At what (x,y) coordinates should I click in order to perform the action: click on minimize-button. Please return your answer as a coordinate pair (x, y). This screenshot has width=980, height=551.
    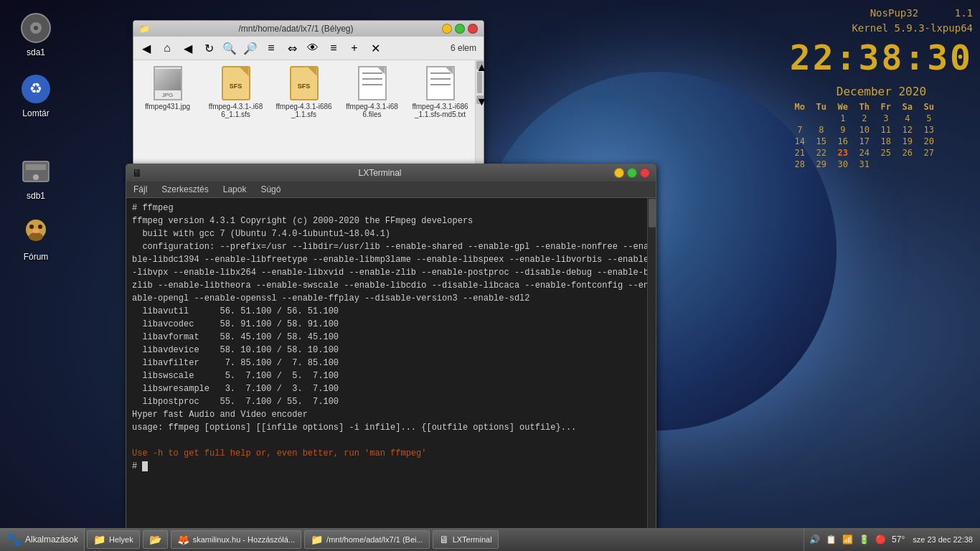
    Looking at the image, I should click on (447, 29).